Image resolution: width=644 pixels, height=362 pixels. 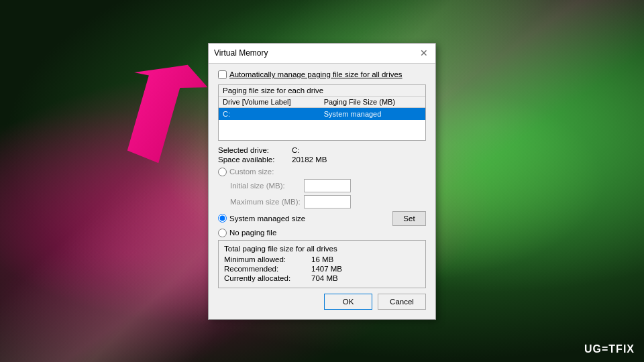 I want to click on maximum-size-row: Maximum size (MB):, so click(x=328, y=202).